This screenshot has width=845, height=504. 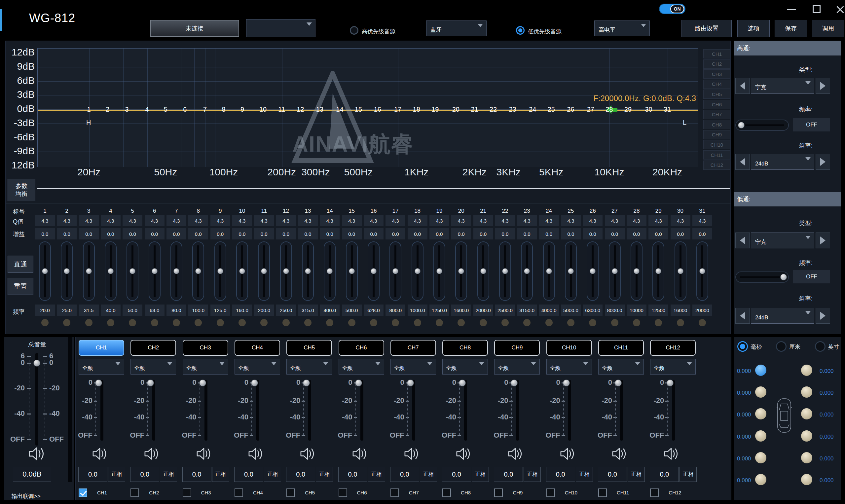 What do you see at coordinates (807, 480) in the screenshot?
I see `delay-knob-right` at bounding box center [807, 480].